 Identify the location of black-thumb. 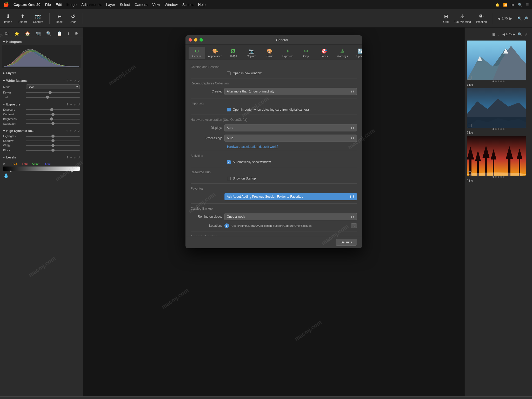
(53, 150).